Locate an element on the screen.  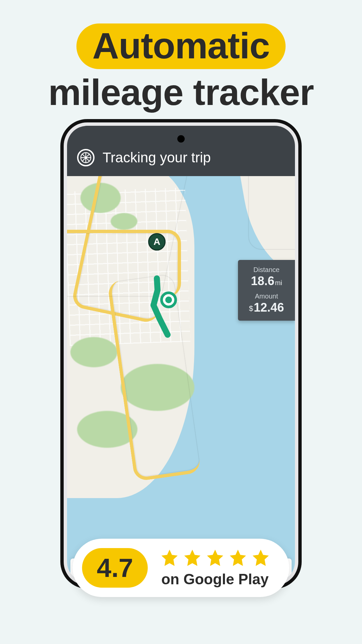
distance-value: 18.6mi is located at coordinates (266, 281).